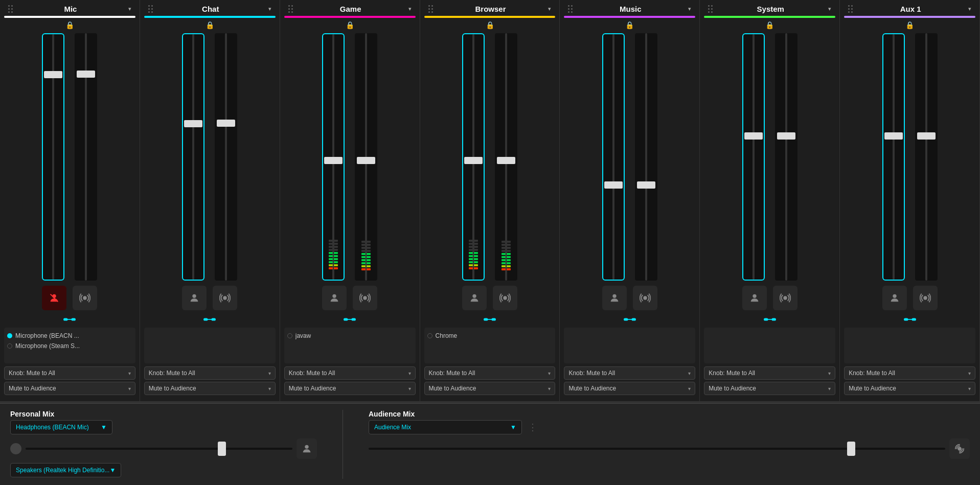  I want to click on headphones-select: Headphones (BEACN Mic) ▼, so click(61, 427).